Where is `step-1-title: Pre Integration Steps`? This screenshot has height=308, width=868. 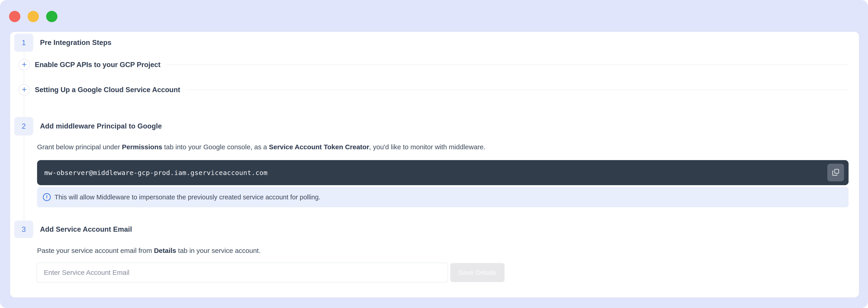 step-1-title: Pre Integration Steps is located at coordinates (76, 43).